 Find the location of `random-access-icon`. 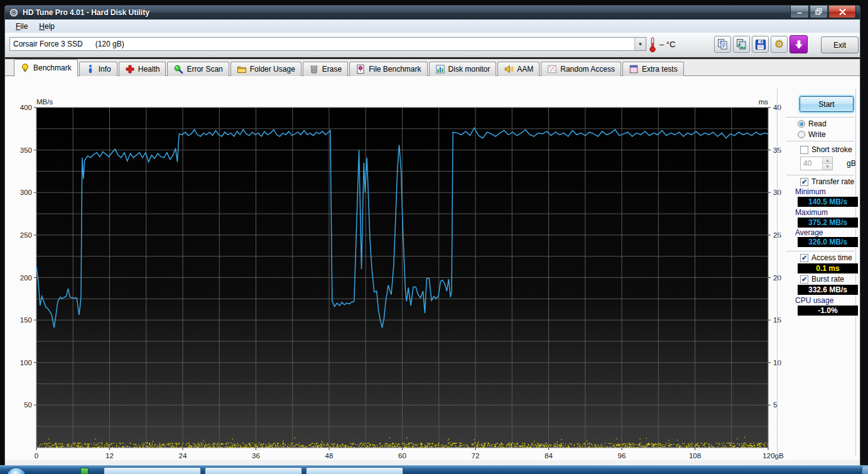

random-access-icon is located at coordinates (552, 69).